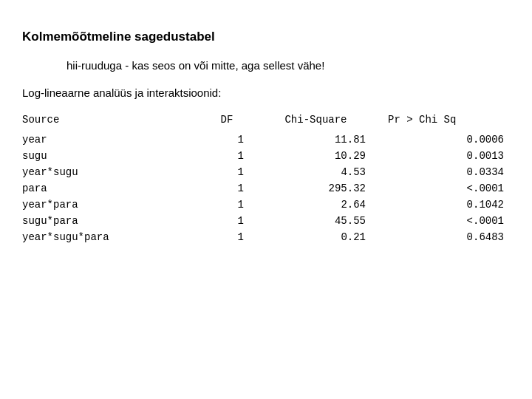  Describe the element at coordinates (116, 140) in the screenshot. I see `cell-source: year` at that location.